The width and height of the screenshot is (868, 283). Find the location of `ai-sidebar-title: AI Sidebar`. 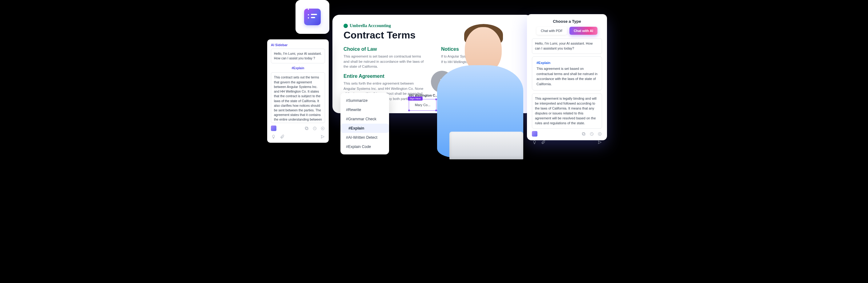

ai-sidebar-title: AI Sidebar is located at coordinates (298, 45).